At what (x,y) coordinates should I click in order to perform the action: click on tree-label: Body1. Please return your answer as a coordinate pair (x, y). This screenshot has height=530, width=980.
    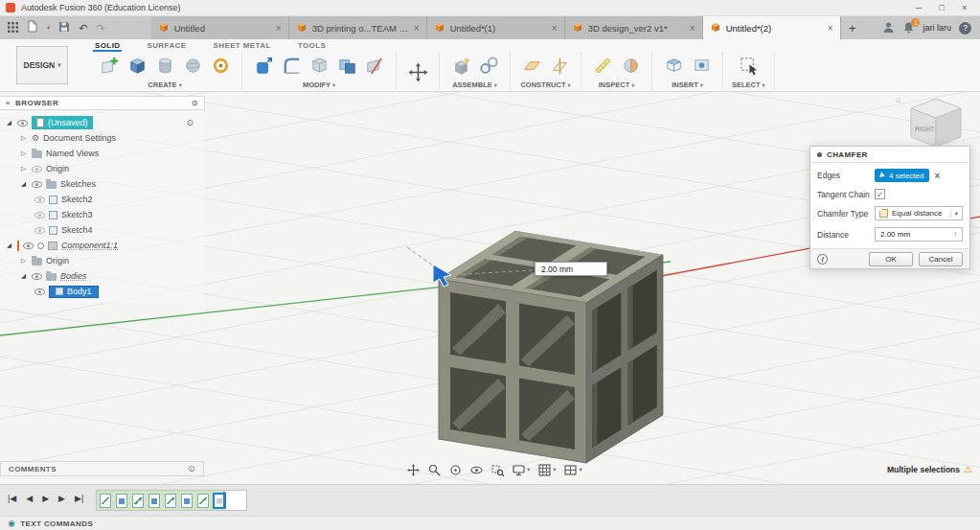
    Looking at the image, I should click on (80, 291).